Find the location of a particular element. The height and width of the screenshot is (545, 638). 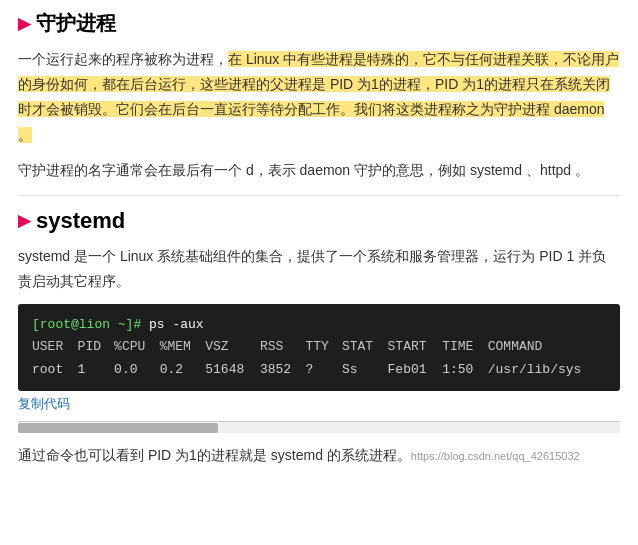

col-stat: STAT is located at coordinates (365, 347).